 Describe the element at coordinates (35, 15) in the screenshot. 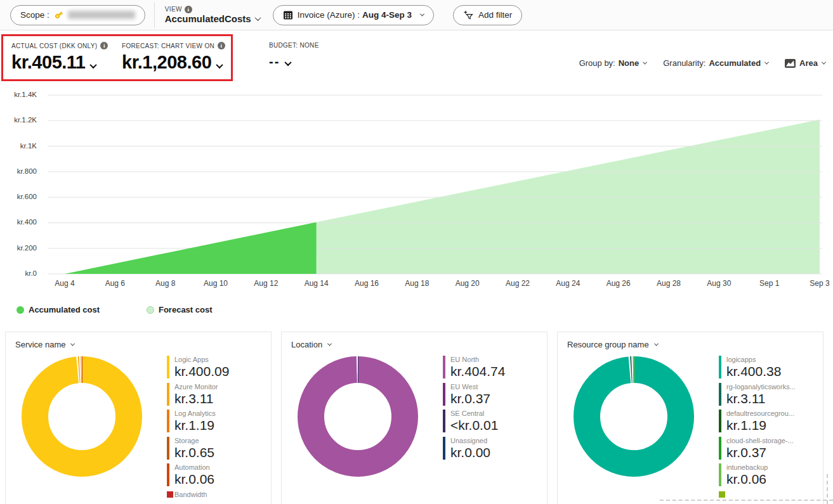

I see `scope-label: Scope :` at that location.